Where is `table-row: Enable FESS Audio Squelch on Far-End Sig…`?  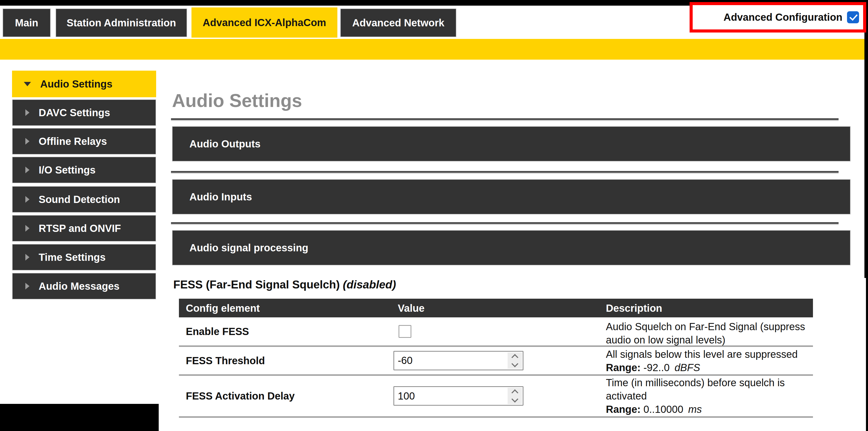
table-row: Enable FESS Audio Squelch on Far-End Sig… is located at coordinates (496, 332).